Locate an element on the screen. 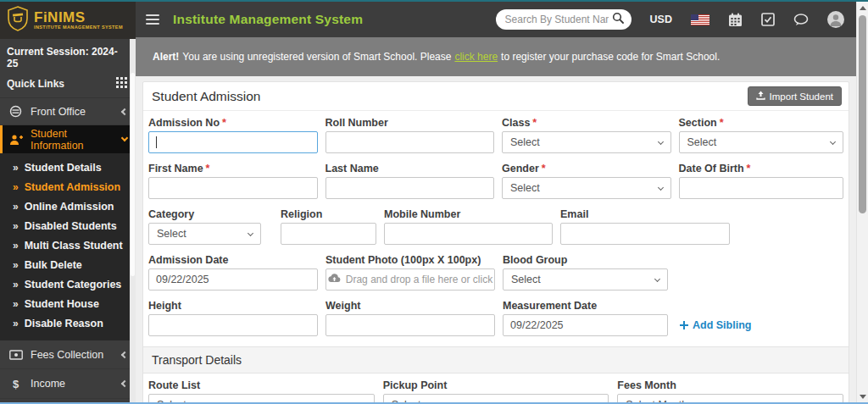 Image resolution: width=868 pixels, height=404 pixels. field-label: Gender* is located at coordinates (587, 169).